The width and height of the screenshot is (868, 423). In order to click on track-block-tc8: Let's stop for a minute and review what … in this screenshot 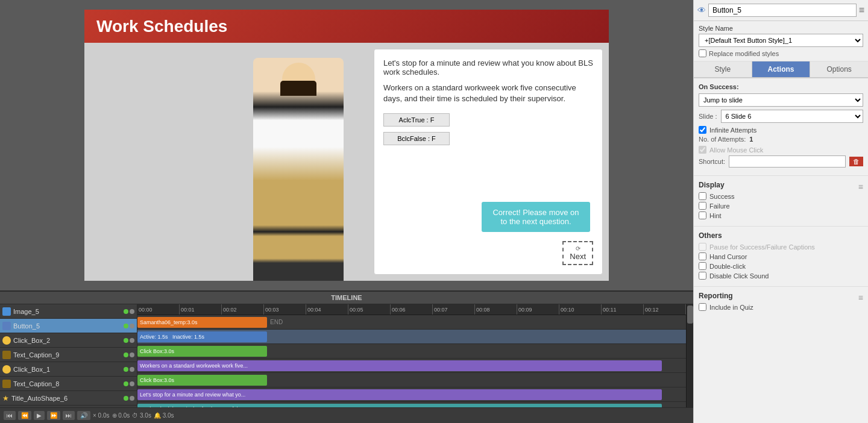, I will do `click(400, 395)`.